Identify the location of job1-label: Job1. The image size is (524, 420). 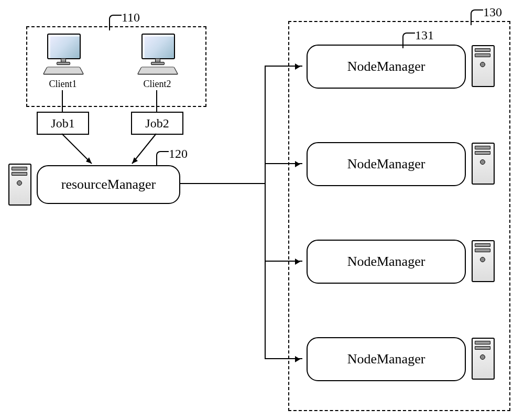
(63, 124).